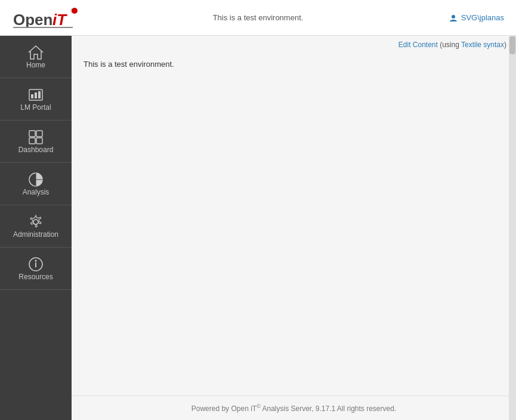 This screenshot has width=516, height=420. I want to click on scrollbar, so click(512, 228).